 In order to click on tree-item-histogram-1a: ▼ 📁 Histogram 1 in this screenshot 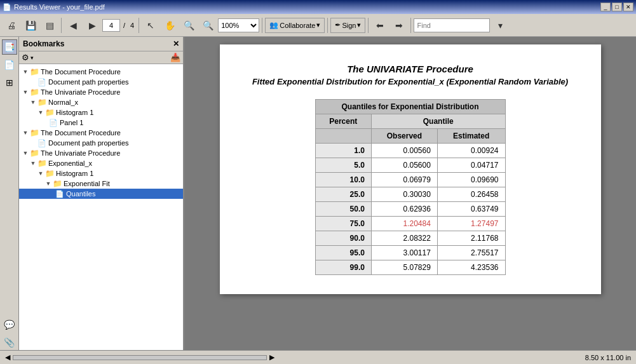, I will do `click(101, 112)`.